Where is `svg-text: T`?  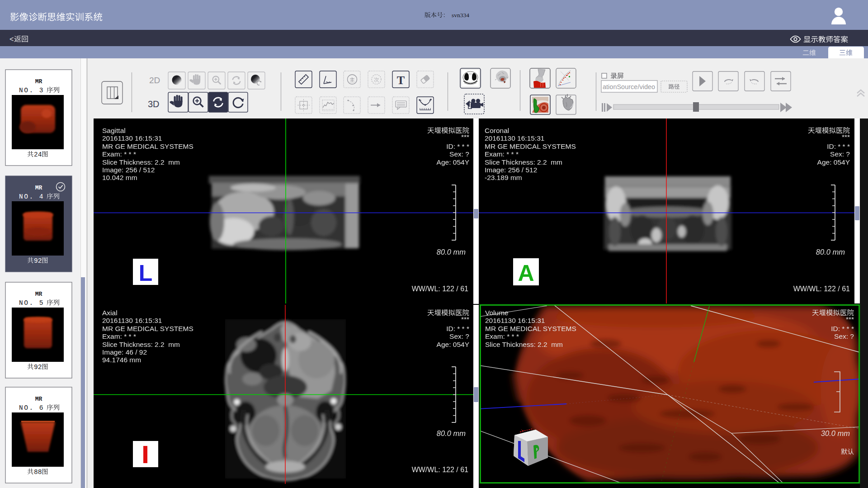
svg-text: T is located at coordinates (401, 81).